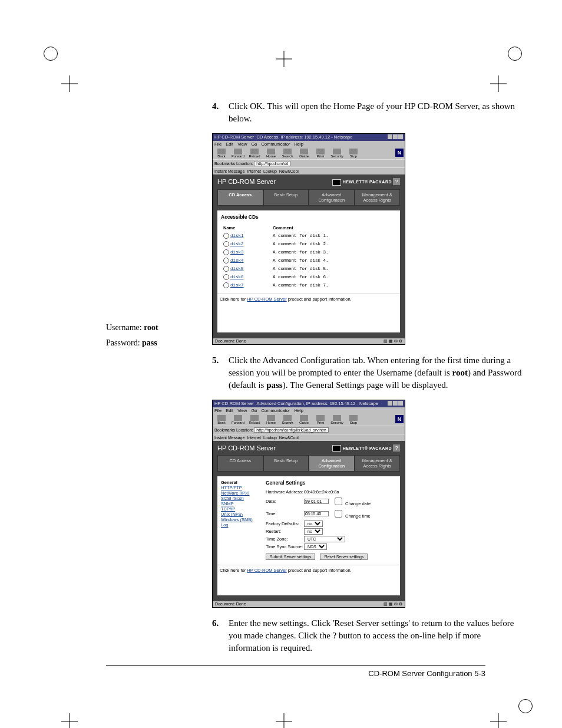  What do you see at coordinates (237, 252) in the screenshot?
I see `disk-link: disk3` at bounding box center [237, 252].